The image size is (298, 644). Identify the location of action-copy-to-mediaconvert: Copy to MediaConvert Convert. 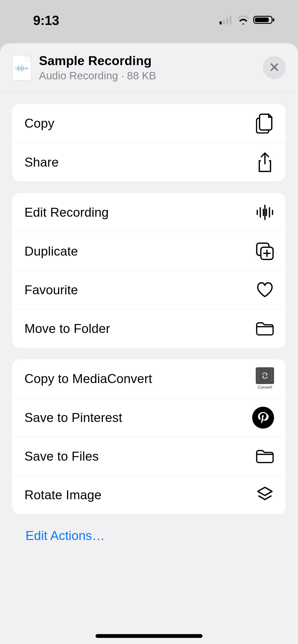
(149, 379).